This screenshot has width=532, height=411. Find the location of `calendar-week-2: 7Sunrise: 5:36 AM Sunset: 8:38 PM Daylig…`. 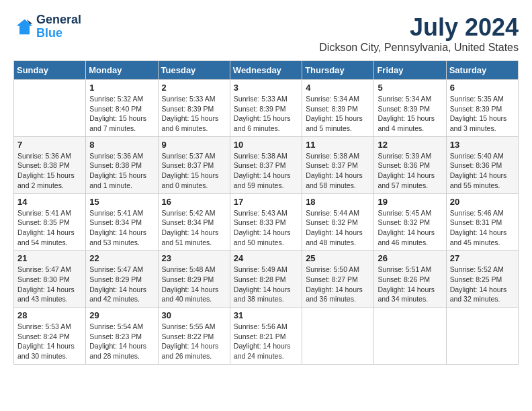

calendar-week-2: 7Sunrise: 5:36 AM Sunset: 8:38 PM Daylig… is located at coordinates (266, 165).